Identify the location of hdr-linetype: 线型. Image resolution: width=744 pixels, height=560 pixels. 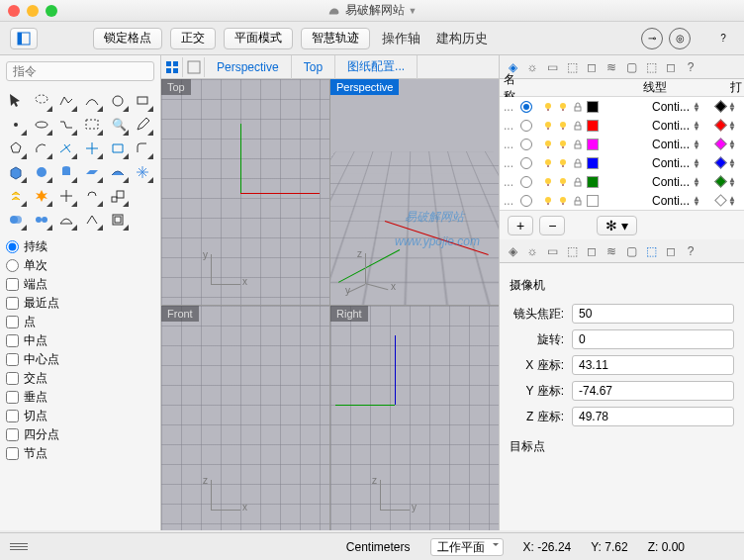
(664, 87).